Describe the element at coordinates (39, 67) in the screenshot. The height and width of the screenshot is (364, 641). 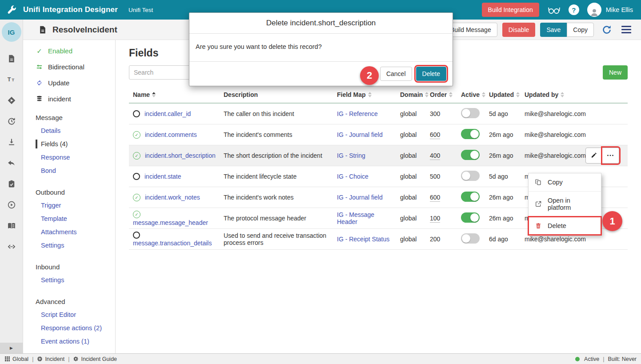
I see `swap-icon` at that location.